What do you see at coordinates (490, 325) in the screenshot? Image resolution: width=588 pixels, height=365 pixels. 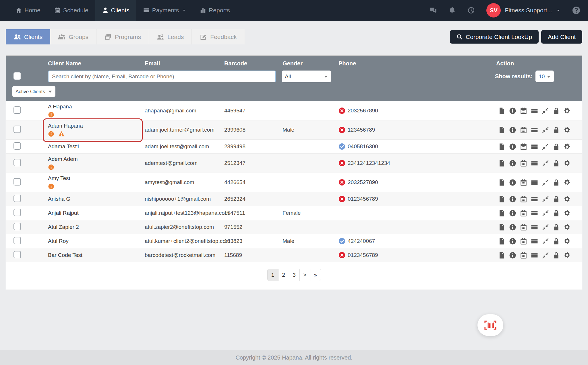 I see `barcode-scan-button` at bounding box center [490, 325].